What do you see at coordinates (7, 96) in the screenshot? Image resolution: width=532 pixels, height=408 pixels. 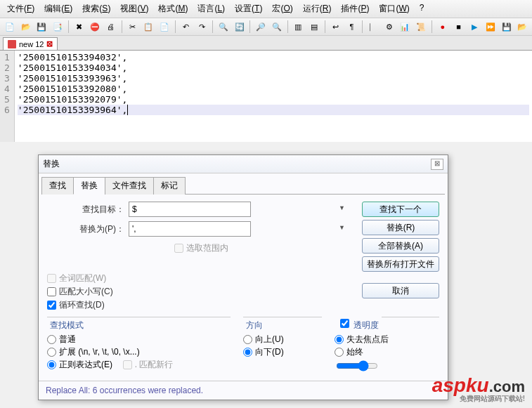 I see `line-gutter: 123456` at bounding box center [7, 96].